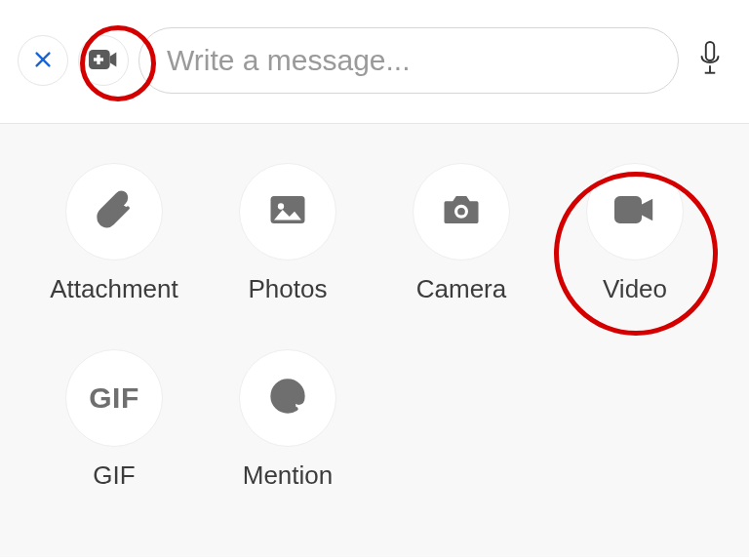 This screenshot has width=749, height=560. Describe the element at coordinates (635, 289) in the screenshot. I see `attachment-label: Video` at that location.